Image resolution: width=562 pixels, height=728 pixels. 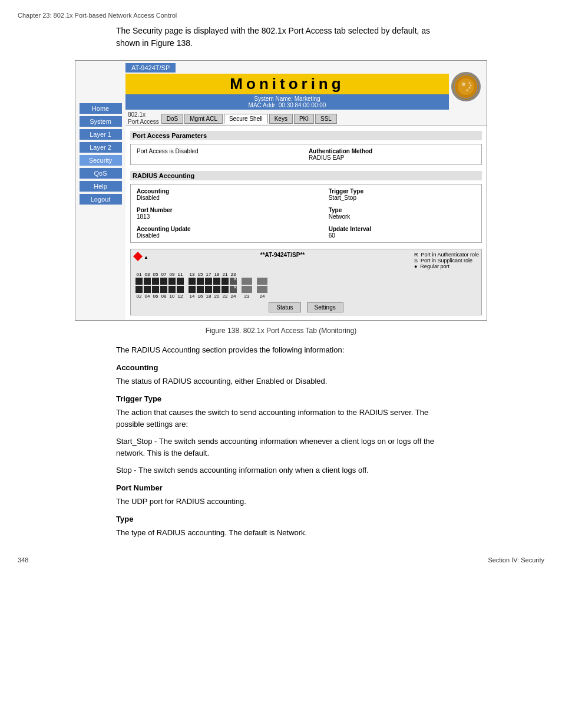 I want to click on tab-secure-shell: Secure Shell, so click(x=246, y=119).